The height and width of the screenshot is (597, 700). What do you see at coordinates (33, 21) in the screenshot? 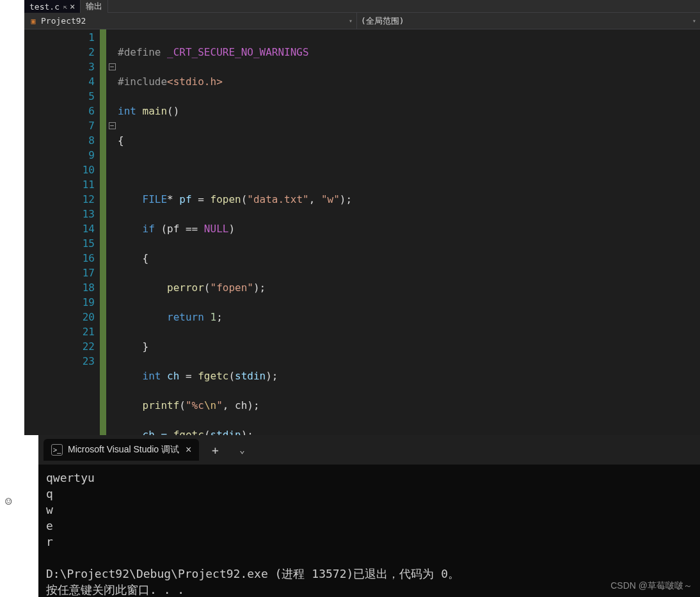
I see `project-icon: ▣` at bounding box center [33, 21].